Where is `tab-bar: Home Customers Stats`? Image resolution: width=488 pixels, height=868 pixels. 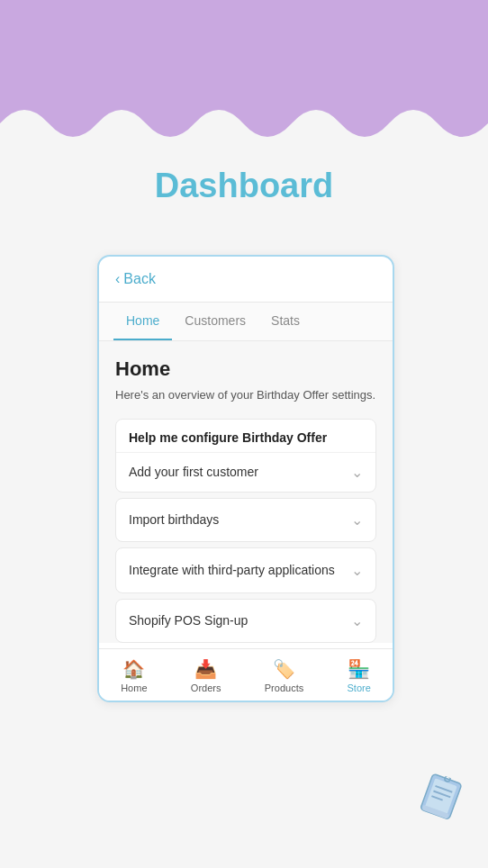
tab-bar: Home Customers Stats is located at coordinates (246, 322).